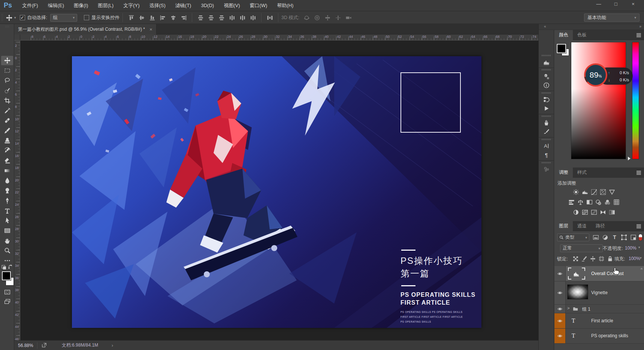 The width and height of the screenshot is (644, 350). Describe the element at coordinates (173, 18) in the screenshot. I see `align-horizontal-centers-icon` at that location.